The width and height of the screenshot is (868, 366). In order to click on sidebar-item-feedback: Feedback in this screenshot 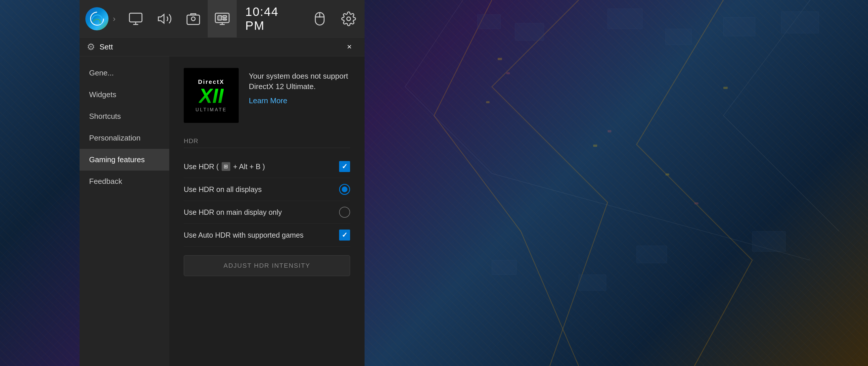, I will do `click(124, 181)`.